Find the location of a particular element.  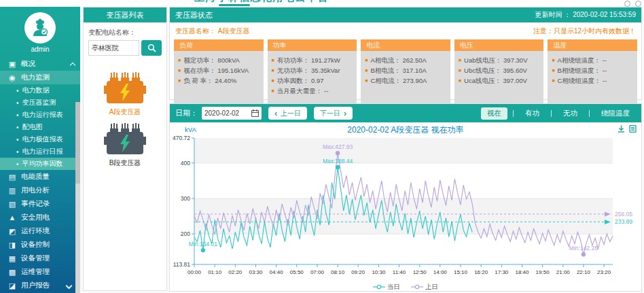

transformer-label: A段变压器 is located at coordinates (125, 112).